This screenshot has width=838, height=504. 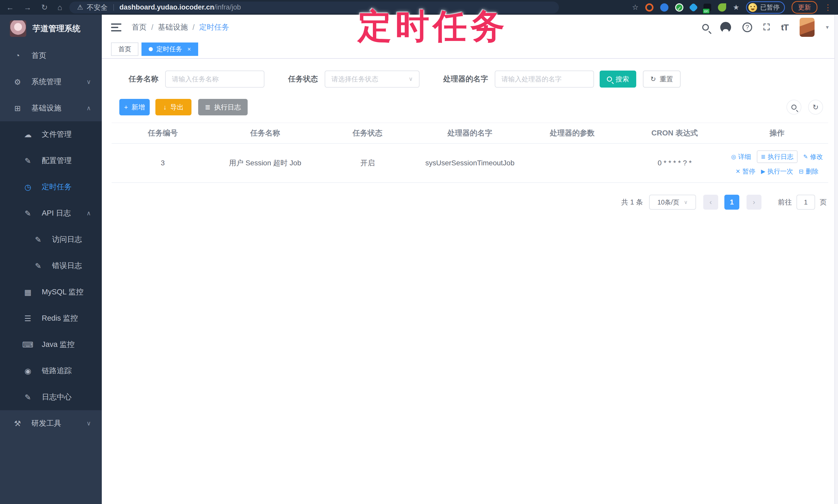 I want to click on github-icon, so click(x=726, y=27).